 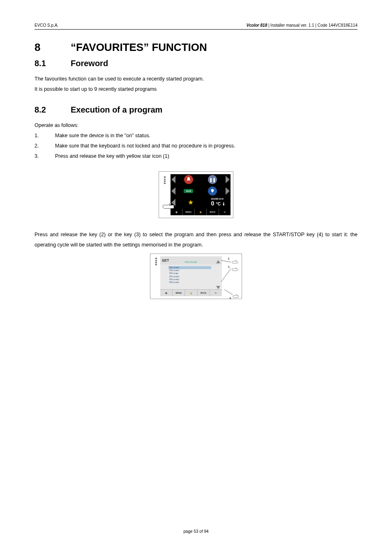 I want to click on up-arrow-icon, so click(x=218, y=262).